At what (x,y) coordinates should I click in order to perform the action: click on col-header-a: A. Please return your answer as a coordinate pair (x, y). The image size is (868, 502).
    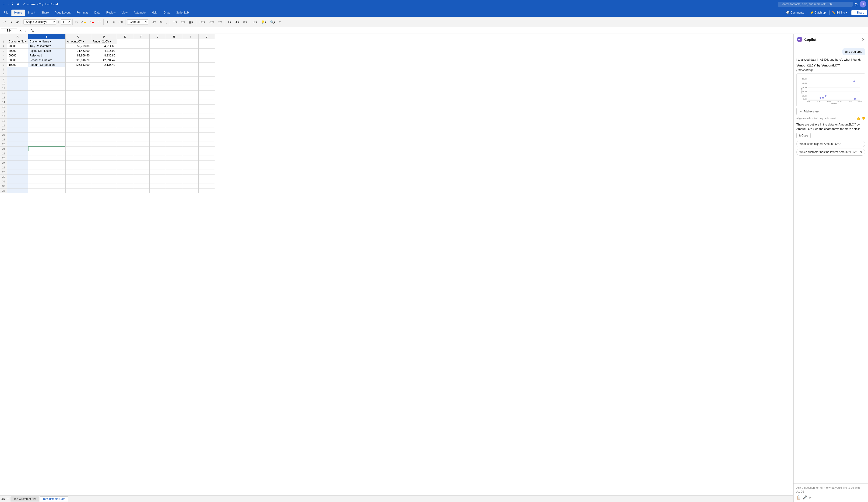
    Looking at the image, I should click on (18, 36).